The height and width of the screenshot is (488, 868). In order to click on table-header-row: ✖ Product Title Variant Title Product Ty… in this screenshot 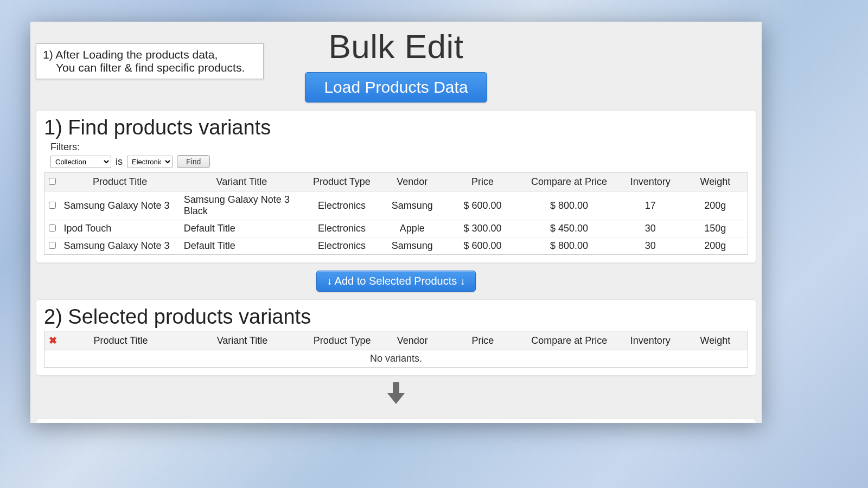, I will do `click(396, 341)`.